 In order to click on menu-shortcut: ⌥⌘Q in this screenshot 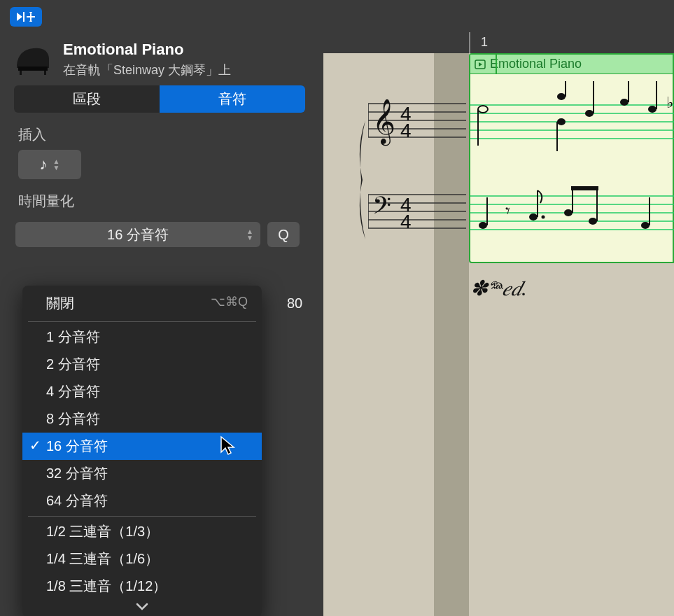, I will do `click(230, 304)`.